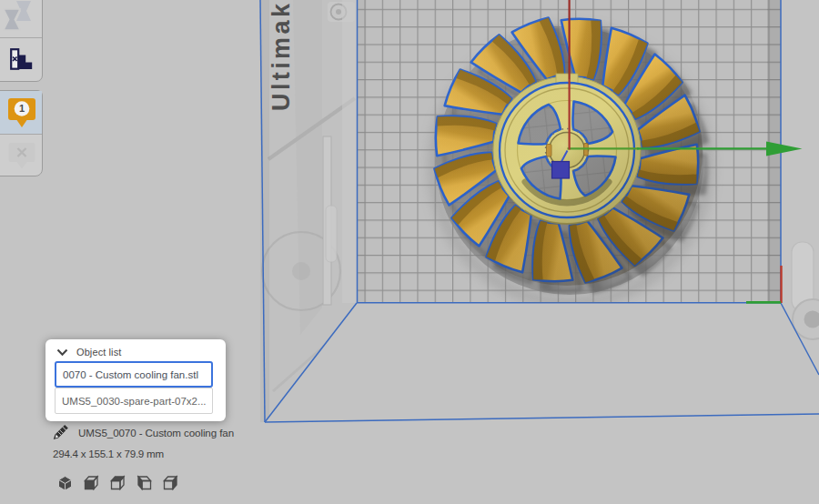 The image size is (819, 504). I want to click on overrides-marker-button: 1, so click(21, 113).